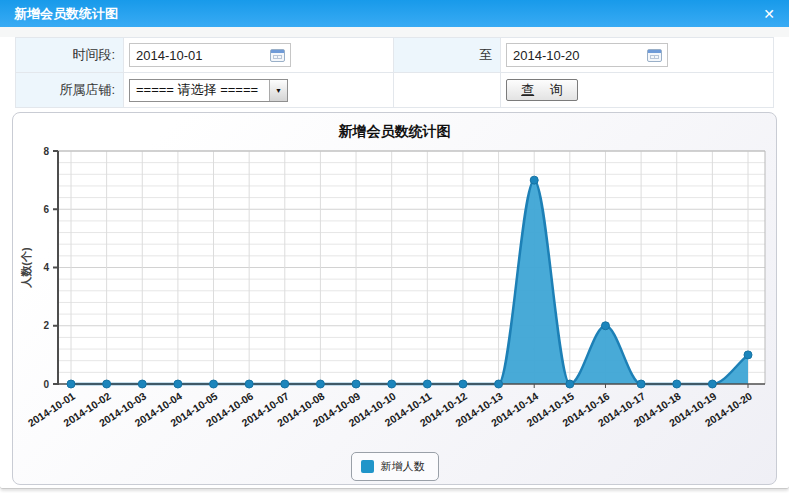  Describe the element at coordinates (190, 55) in the screenshot. I see `start-date-input` at that location.